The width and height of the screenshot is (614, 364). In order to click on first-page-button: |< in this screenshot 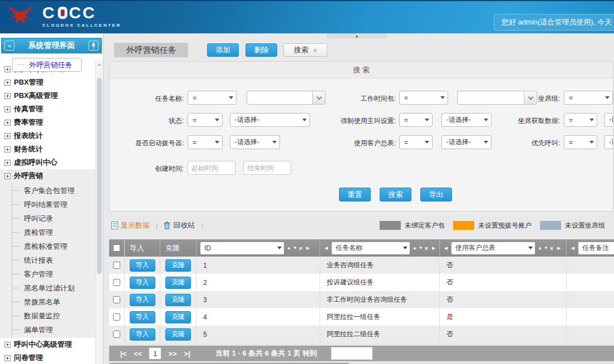, I will do `click(124, 354)`.